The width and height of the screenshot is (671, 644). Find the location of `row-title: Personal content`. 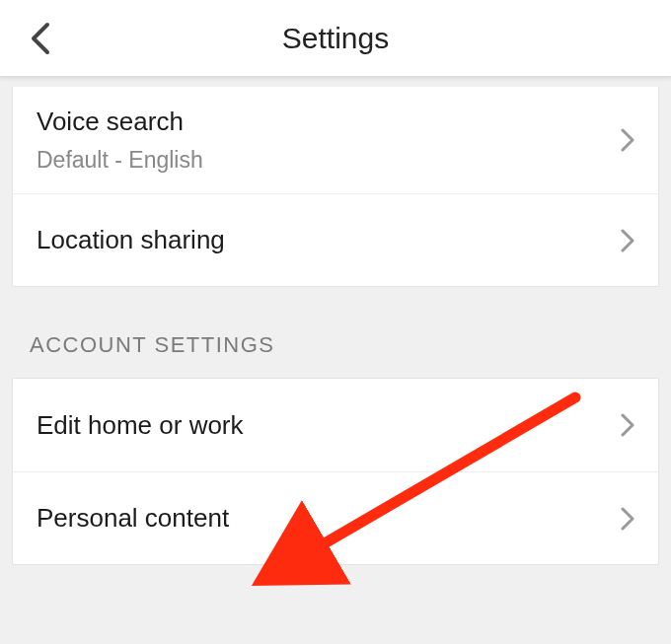

row-title: Personal content is located at coordinates (323, 519).